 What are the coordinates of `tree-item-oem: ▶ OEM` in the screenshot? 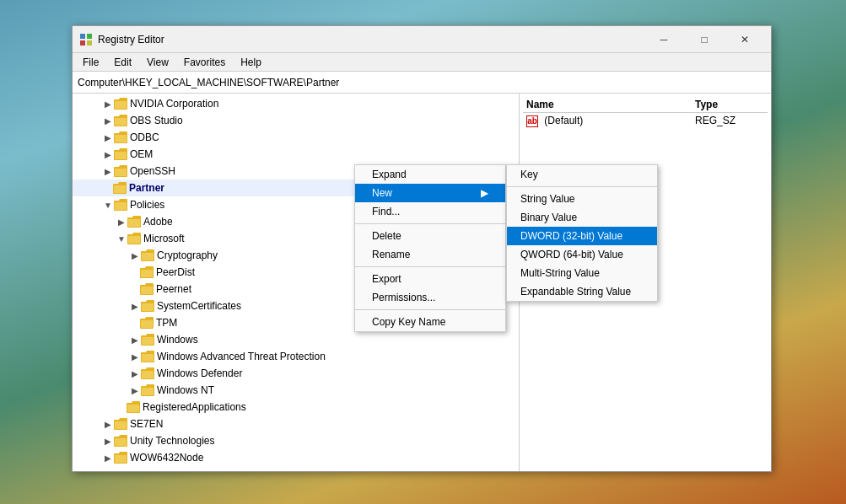 It's located at (295, 154).